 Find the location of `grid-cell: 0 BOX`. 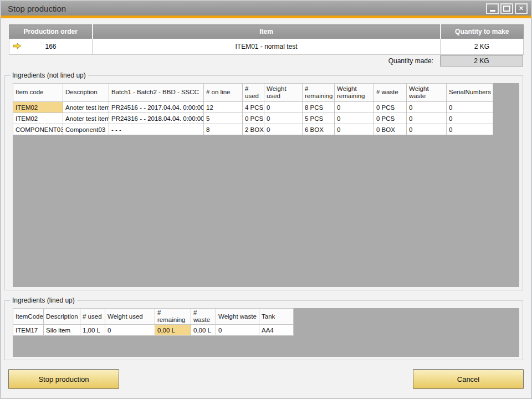

grid-cell: 0 BOX is located at coordinates (390, 130).